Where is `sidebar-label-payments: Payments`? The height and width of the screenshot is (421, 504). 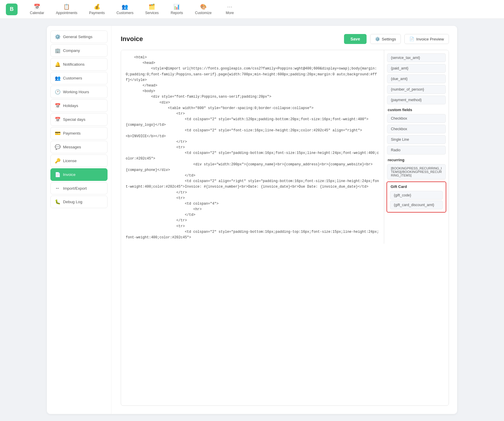 sidebar-label-payments: Payments is located at coordinates (72, 133).